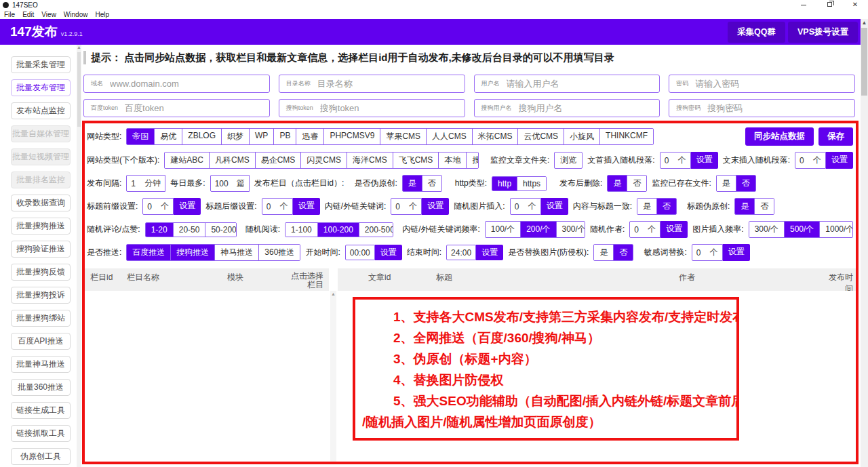 Image resolution: width=868 pixels, height=467 pixels. What do you see at coordinates (864, 243) in the screenshot?
I see `window-scrollbar: ▲` at bounding box center [864, 243].